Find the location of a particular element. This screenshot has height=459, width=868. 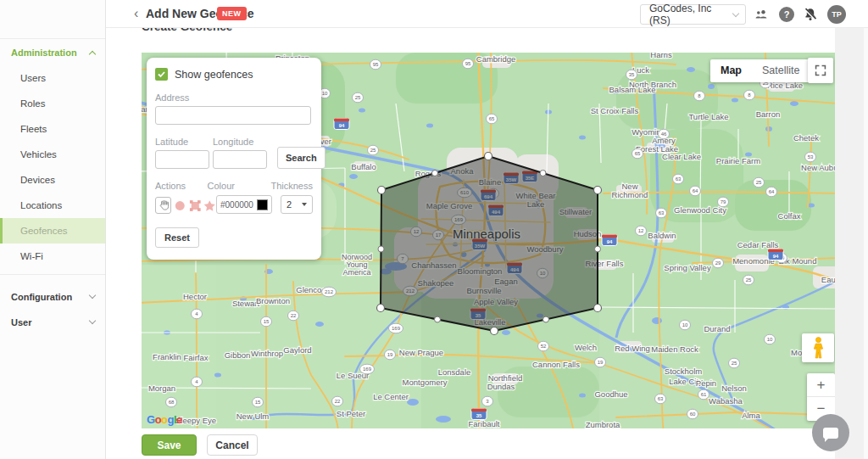

map-city-label: Le Center is located at coordinates (391, 397).